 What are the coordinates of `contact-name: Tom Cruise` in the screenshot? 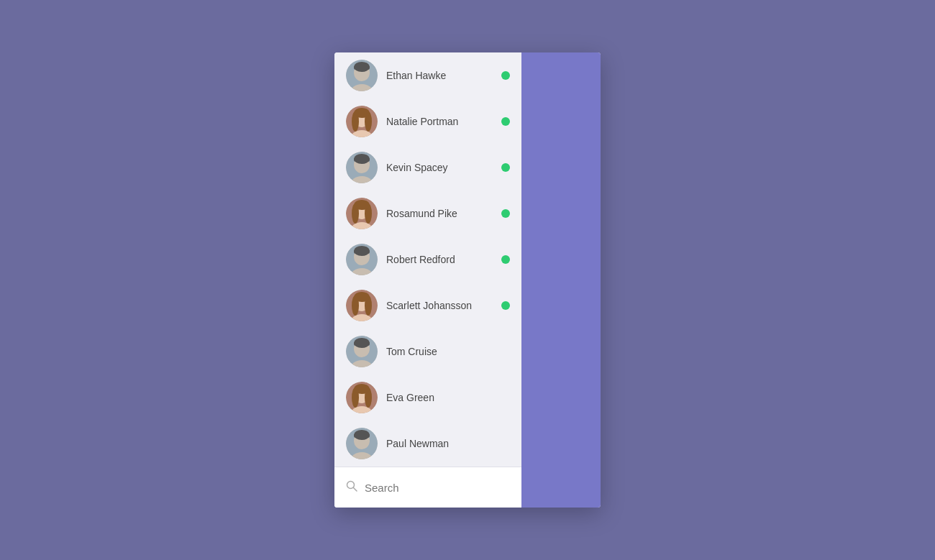 It's located at (444, 352).